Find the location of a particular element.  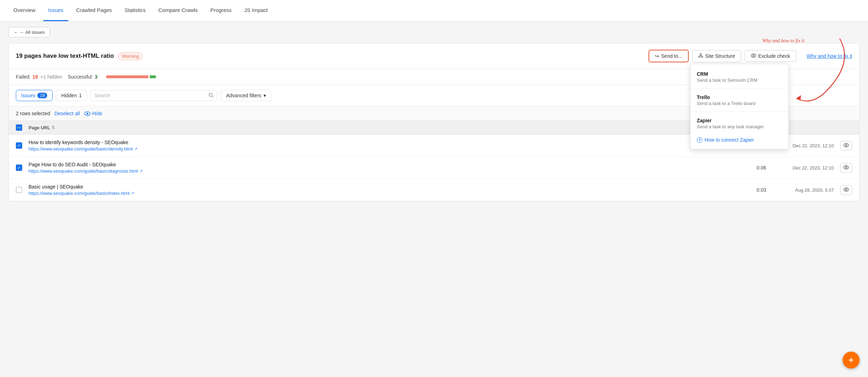

hidden-tab: Hidden 1 is located at coordinates (72, 95).